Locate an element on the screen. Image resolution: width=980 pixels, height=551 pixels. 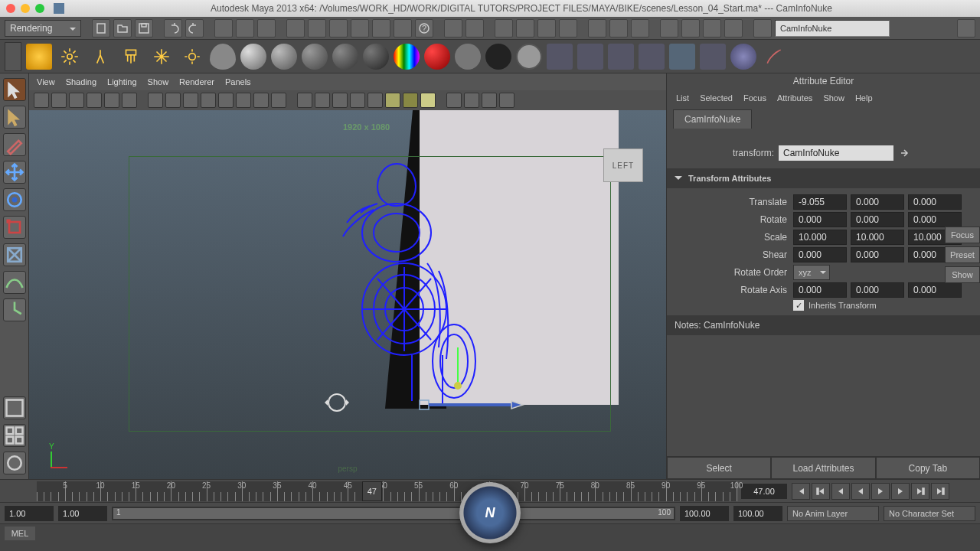
snap-live-icon is located at coordinates (381, 28).